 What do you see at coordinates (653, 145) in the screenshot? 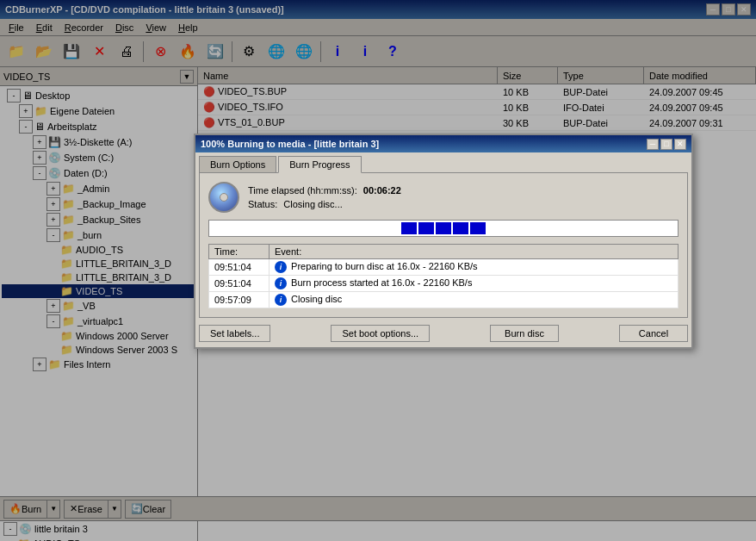
I see `modal-minimize-button: ─` at bounding box center [653, 145].